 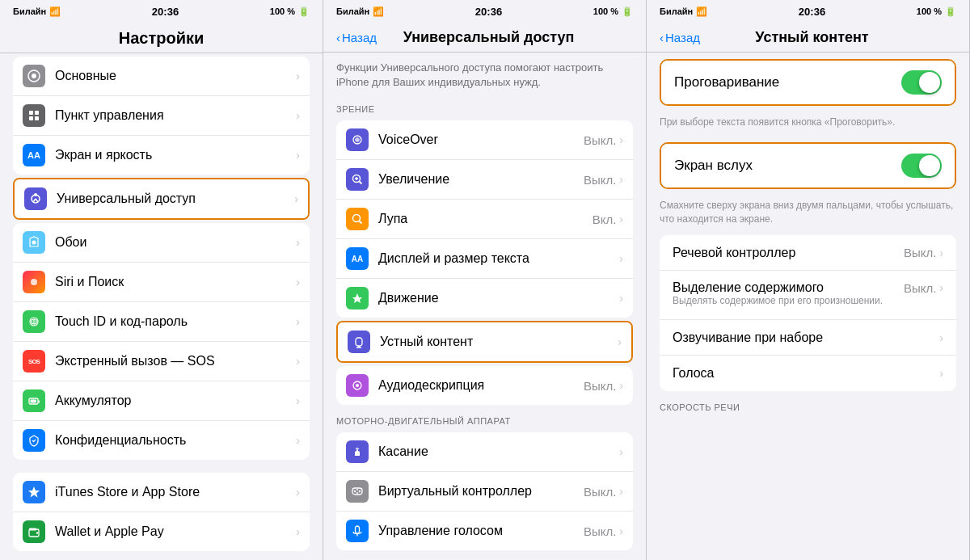 What do you see at coordinates (485, 219) in the screenshot?
I see `settings-group-vision: VoiceOver Выкл. › Увеличение Выкл. › Луп…` at bounding box center [485, 219].